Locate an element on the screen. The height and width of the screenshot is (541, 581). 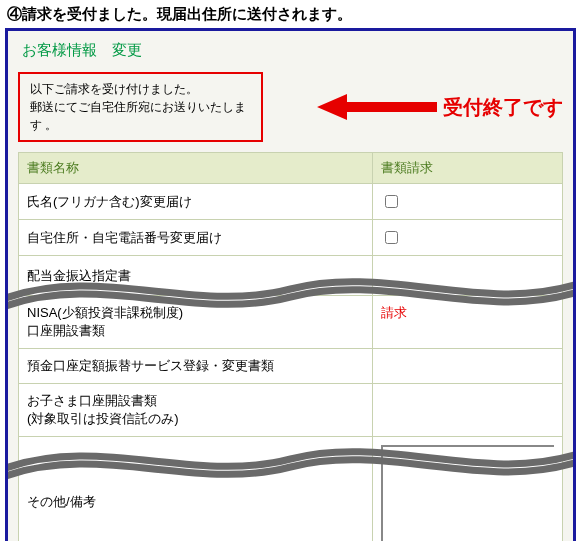
acceptance-label: 受付終了です is located at coordinates (503, 108).